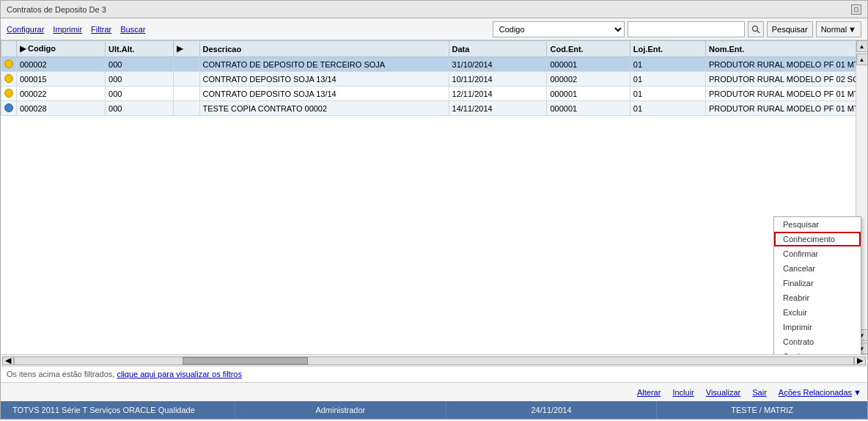 This screenshot has width=868, height=421. I want to click on scroll-right-button: ▶, so click(860, 361).